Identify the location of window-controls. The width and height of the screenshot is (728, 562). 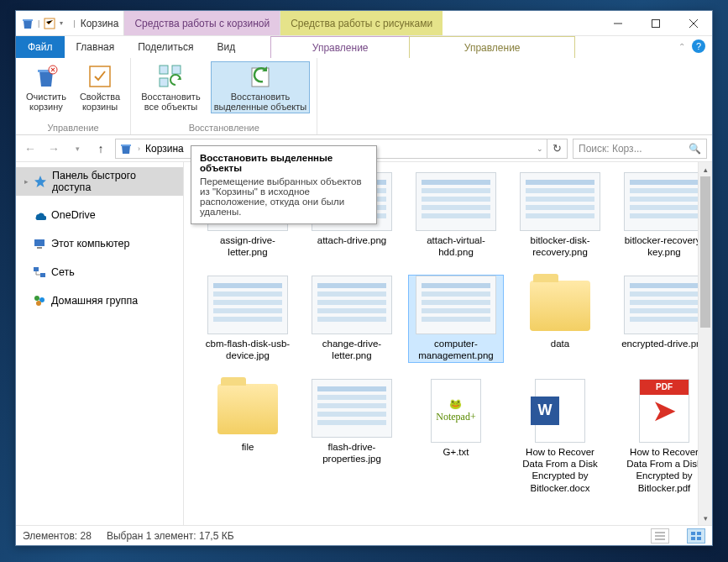
(655, 24).